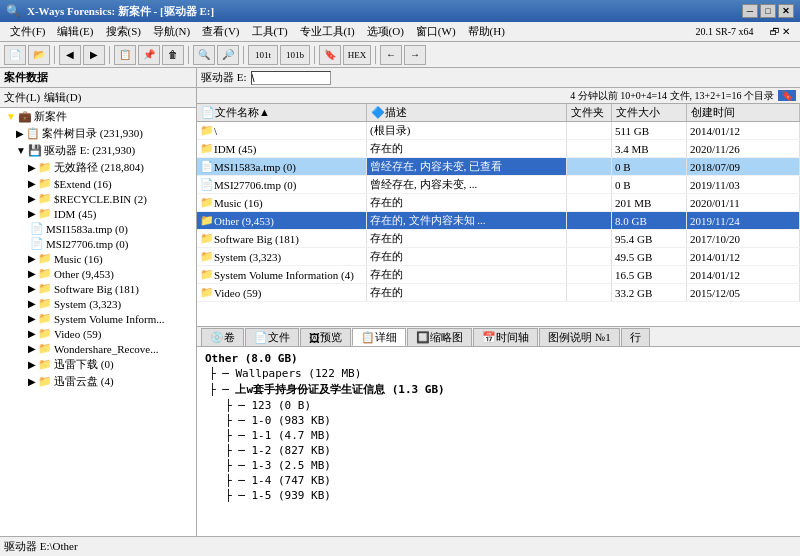 The height and width of the screenshot is (556, 800). I want to click on file-name-softwarebig: Software Big (181), so click(256, 239).